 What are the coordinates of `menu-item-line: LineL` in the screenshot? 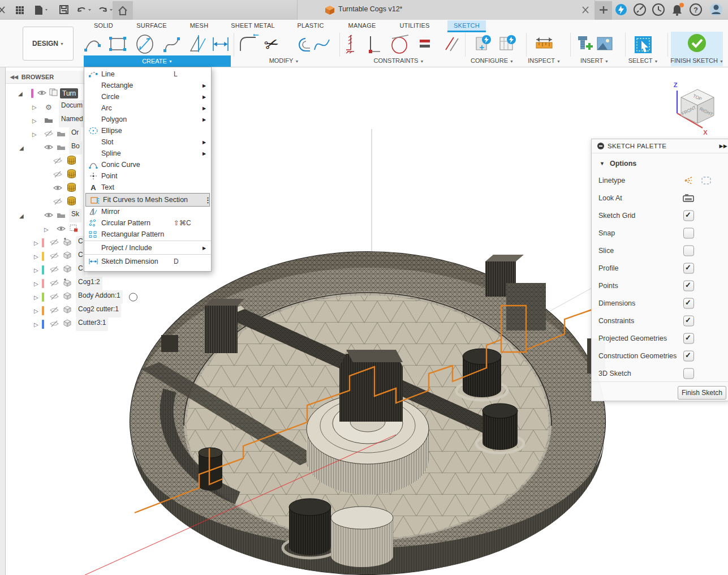 It's located at (148, 74).